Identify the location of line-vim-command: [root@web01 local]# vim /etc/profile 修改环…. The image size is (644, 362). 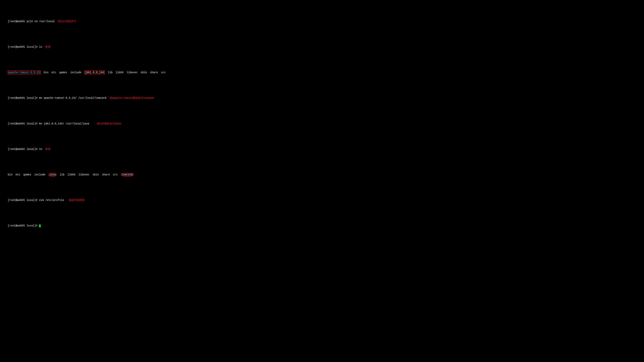
(322, 200).